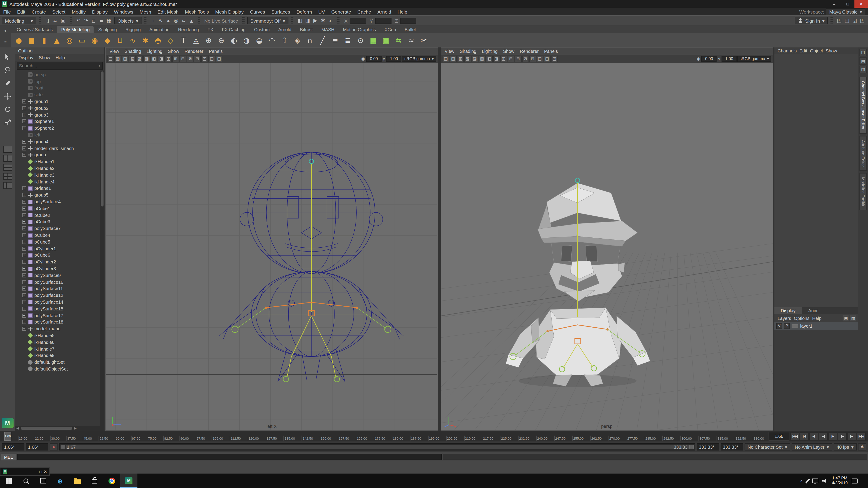  I want to click on render-frame-icon: ◧, so click(300, 21).